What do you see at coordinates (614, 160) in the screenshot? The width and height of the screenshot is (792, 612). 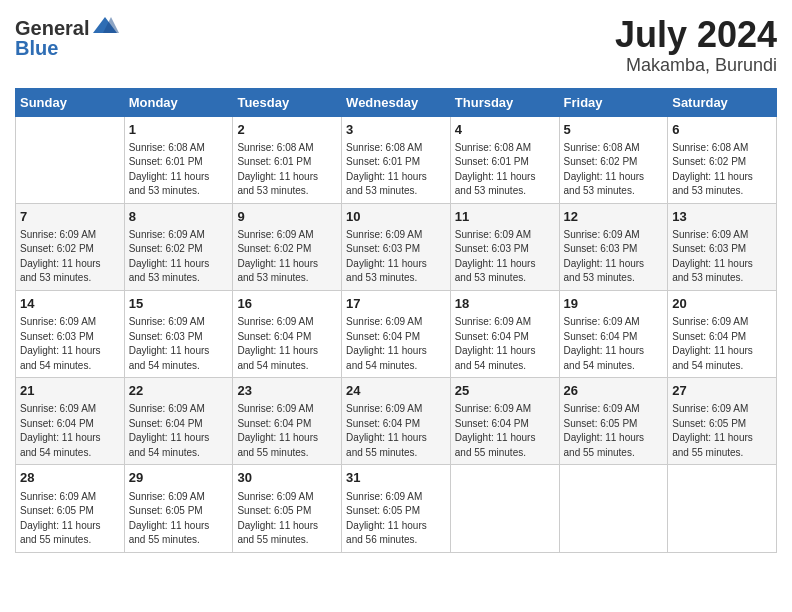 I see `day-cell: 5Sunrise: 6:08 AM Sunset: 6:02 PM Daylig…` at bounding box center [614, 160].